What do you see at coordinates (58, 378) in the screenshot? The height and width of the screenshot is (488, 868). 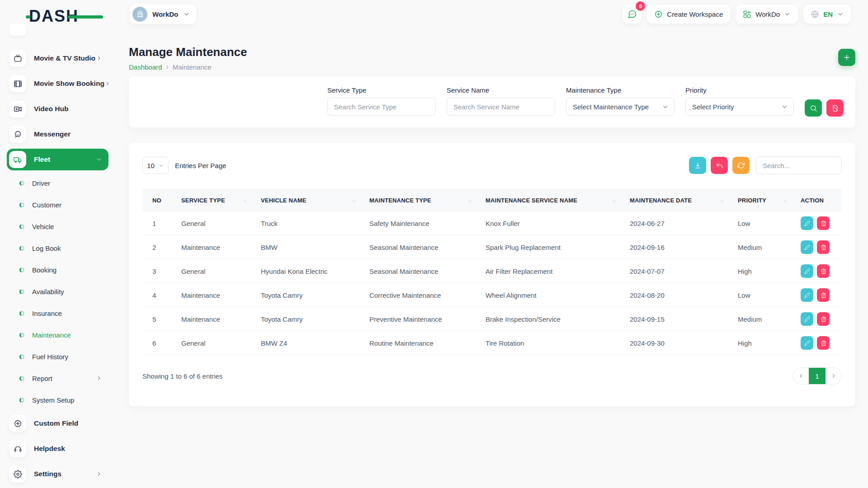 I see `sidebar-subitem-report: Report` at bounding box center [58, 378].